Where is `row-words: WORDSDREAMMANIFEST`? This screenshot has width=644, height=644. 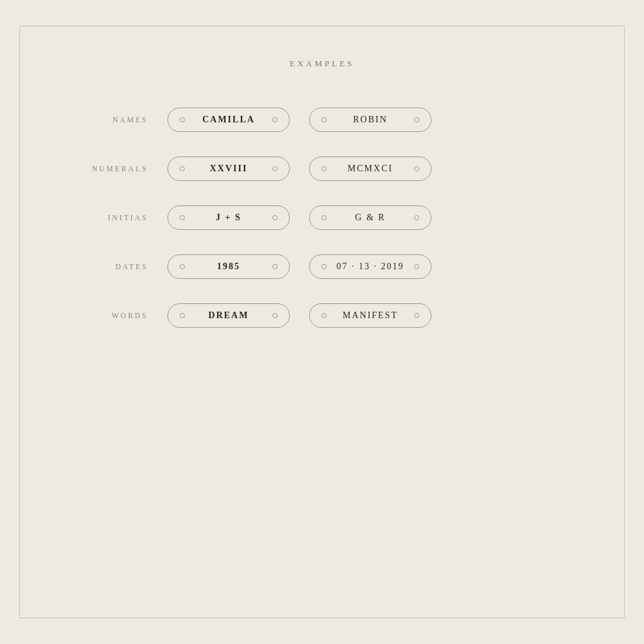 row-words: WORDSDREAMMANIFEST is located at coordinates (322, 316).